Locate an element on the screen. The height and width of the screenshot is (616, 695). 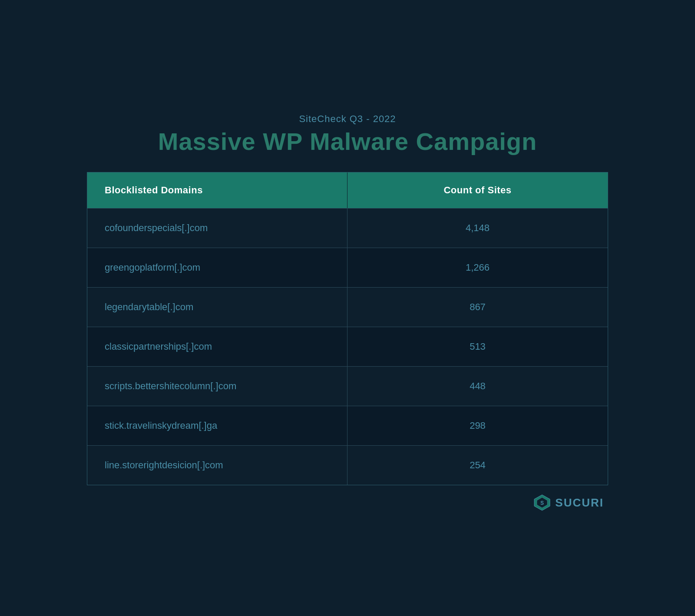
header-section: SiteCheck Q3 - 2022 Massive WP Malware C… is located at coordinates (348, 132).